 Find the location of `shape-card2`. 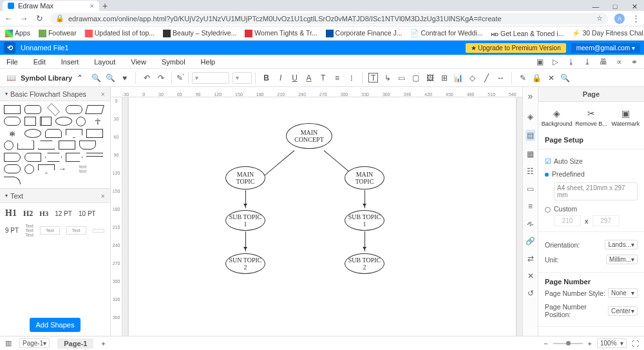

shape-card2 is located at coordinates (67, 145).